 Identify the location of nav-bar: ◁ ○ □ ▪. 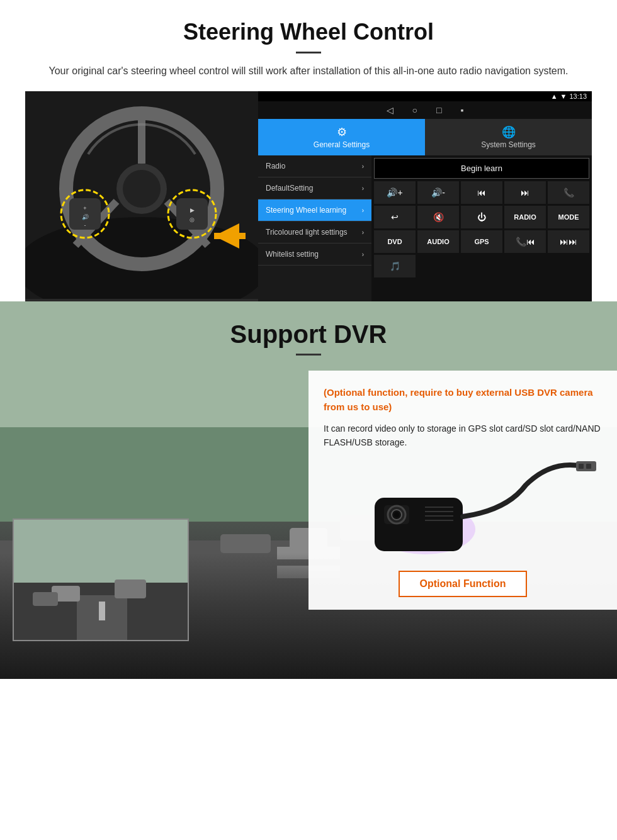
(425, 110).